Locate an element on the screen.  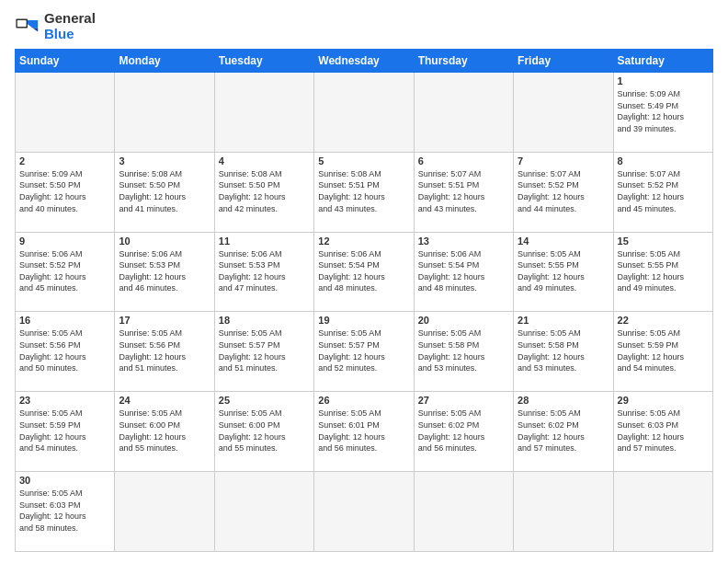
calendar-day-cell: 27Sunrise: 5:05 AMSunset: 6:02 PMDayligh… is located at coordinates (463, 432).